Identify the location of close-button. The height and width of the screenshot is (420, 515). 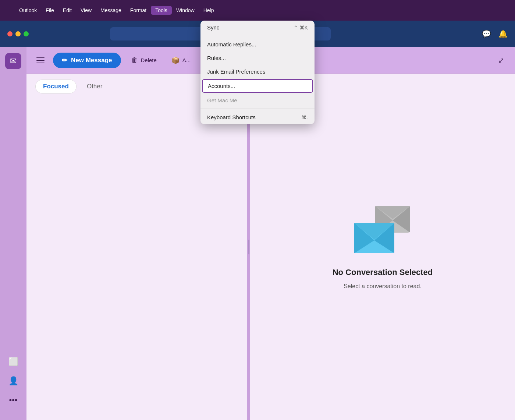
(10, 34).